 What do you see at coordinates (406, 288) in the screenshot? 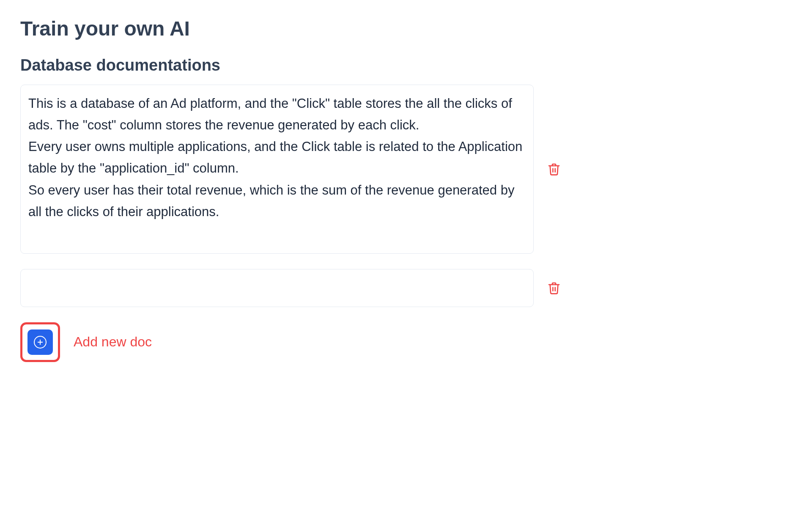
I see `doc-row` at bounding box center [406, 288].